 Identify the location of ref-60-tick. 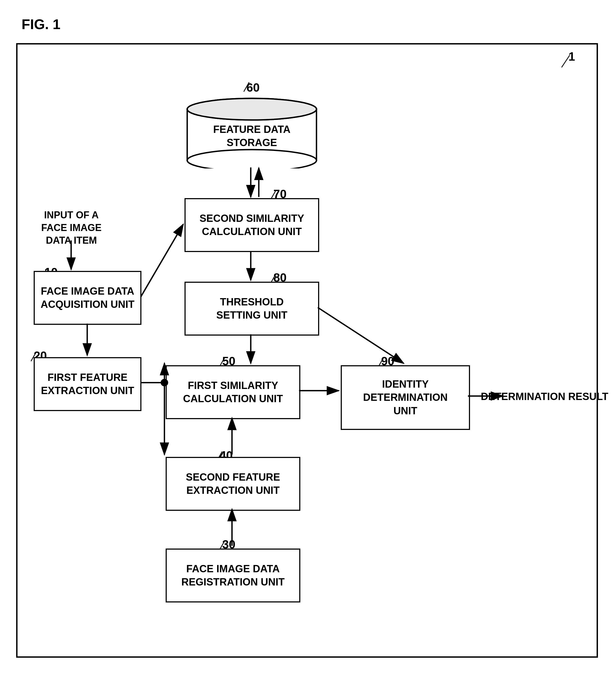
(249, 86).